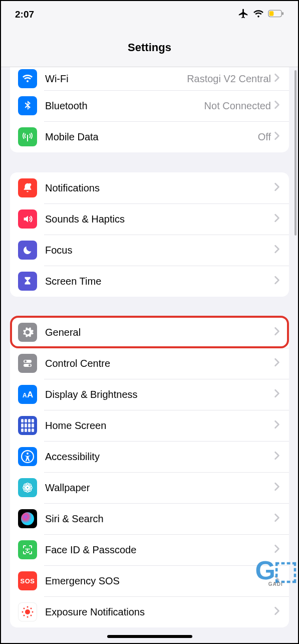 This screenshot has height=644, width=299. What do you see at coordinates (295, 153) in the screenshot?
I see `scroll-indicator` at bounding box center [295, 153].